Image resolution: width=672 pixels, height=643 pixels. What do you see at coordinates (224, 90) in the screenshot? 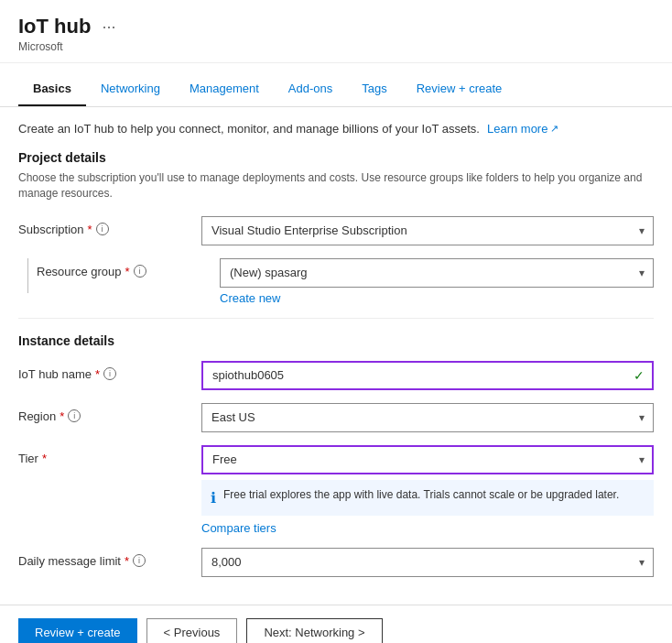
I see `tab-management: Management` at bounding box center [224, 90].